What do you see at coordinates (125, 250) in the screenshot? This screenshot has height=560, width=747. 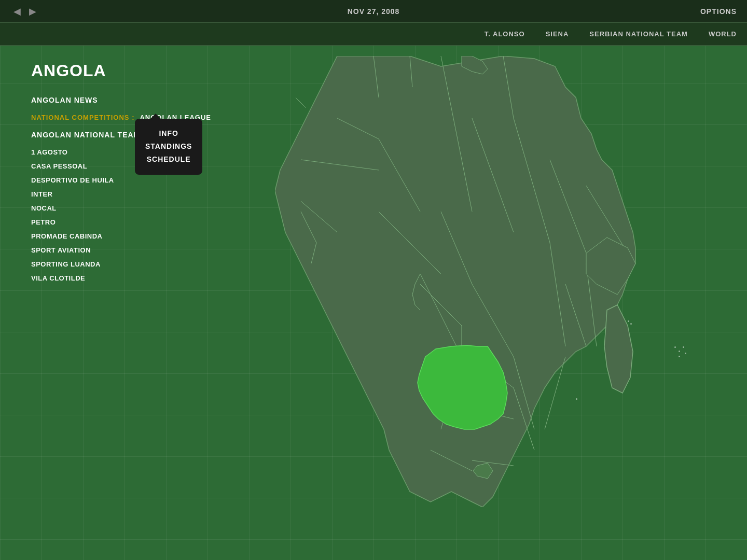 I see `team-item: SPORT AVIATION` at bounding box center [125, 250].